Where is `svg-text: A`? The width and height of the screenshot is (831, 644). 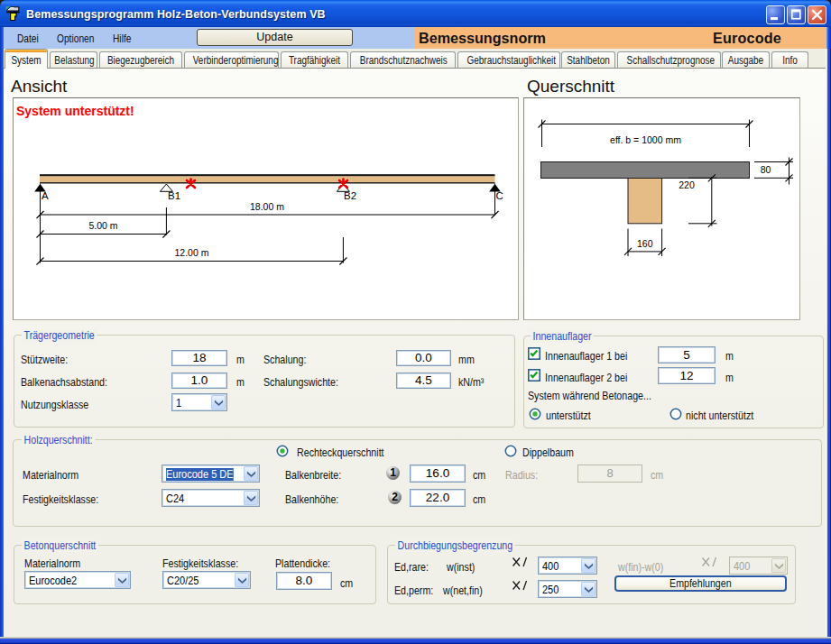
svg-text: A is located at coordinates (45, 196).